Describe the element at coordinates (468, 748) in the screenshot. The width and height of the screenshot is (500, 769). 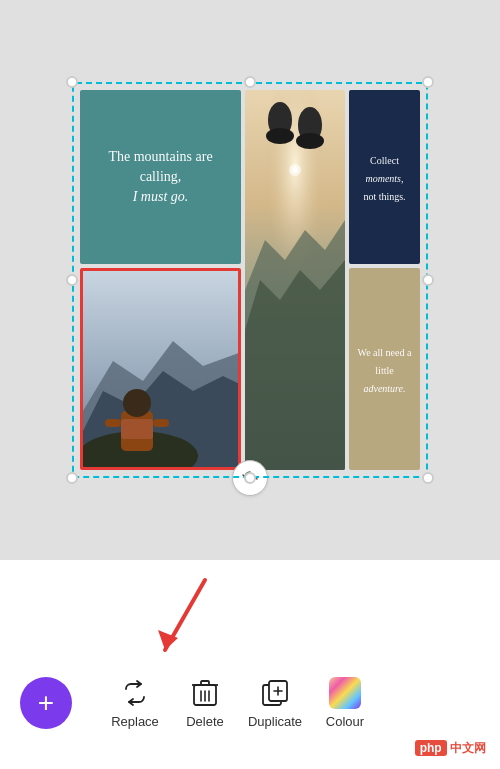
I see `watermark-site: 中文网` at that location.